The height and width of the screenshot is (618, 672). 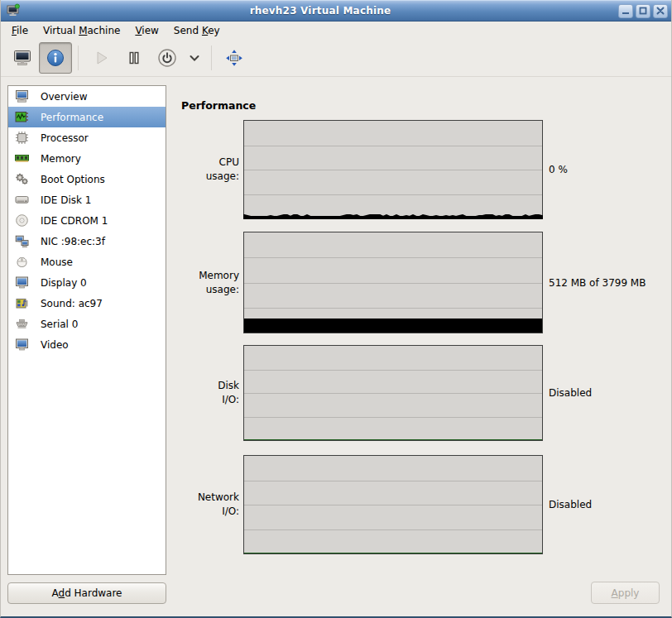 What do you see at coordinates (22, 200) in the screenshot?
I see `disk-icon` at bounding box center [22, 200].